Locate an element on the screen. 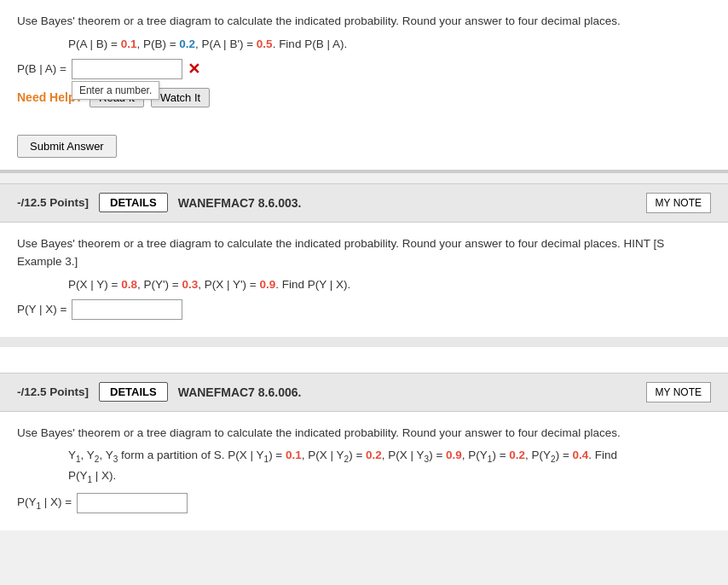  my-notes-button-3: MY NOTE is located at coordinates (679, 392).